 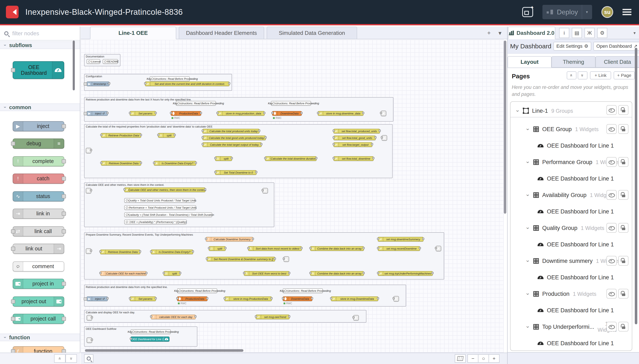 What do you see at coordinates (582, 76) in the screenshot?
I see `expand-all-button: »` at bounding box center [582, 76].